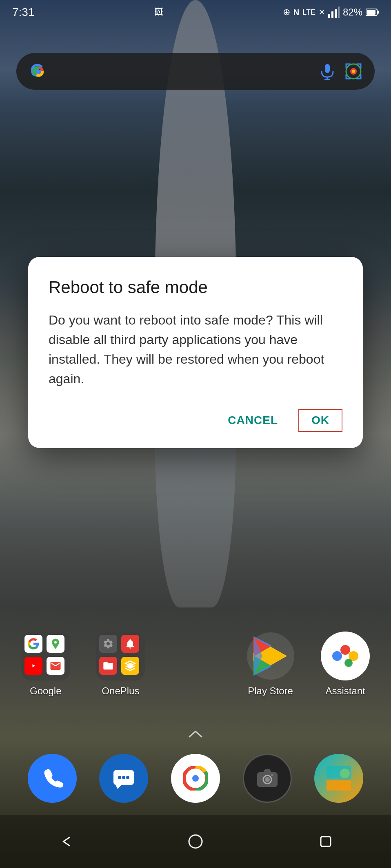  I want to click on dialog-buttons: CANCEL OK, so click(196, 420).